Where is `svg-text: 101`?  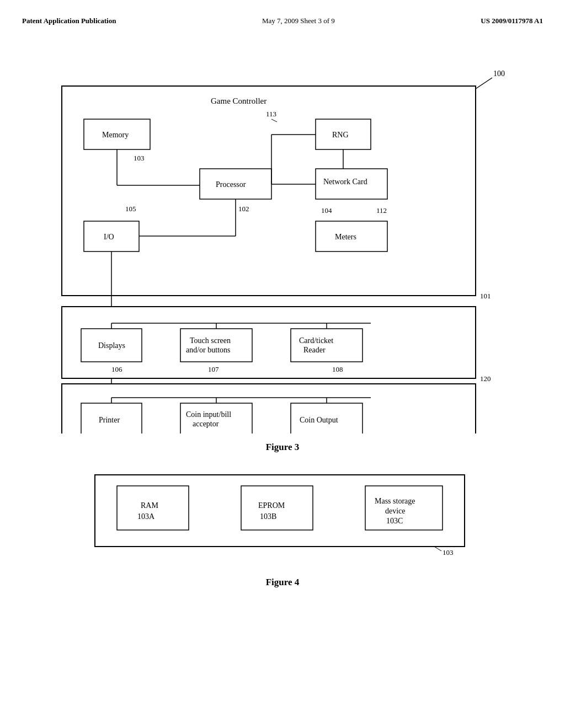 svg-text: 101 is located at coordinates (486, 296).